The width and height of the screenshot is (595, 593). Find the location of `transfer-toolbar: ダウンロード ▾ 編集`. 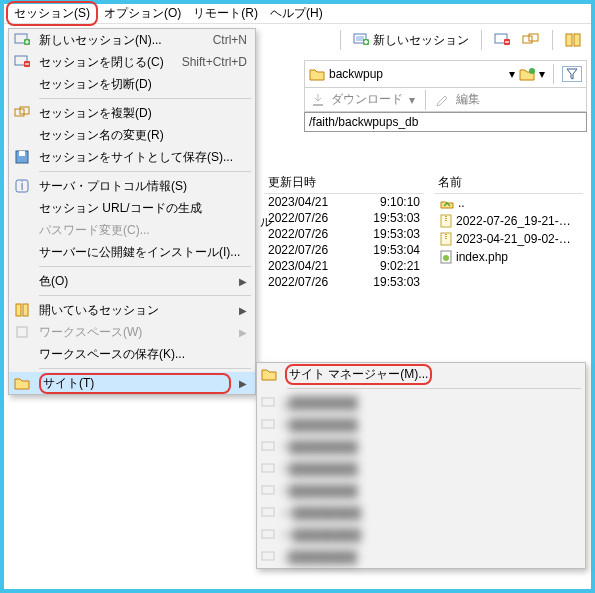

transfer-toolbar: ダウンロード ▾ 編集 is located at coordinates (446, 100).